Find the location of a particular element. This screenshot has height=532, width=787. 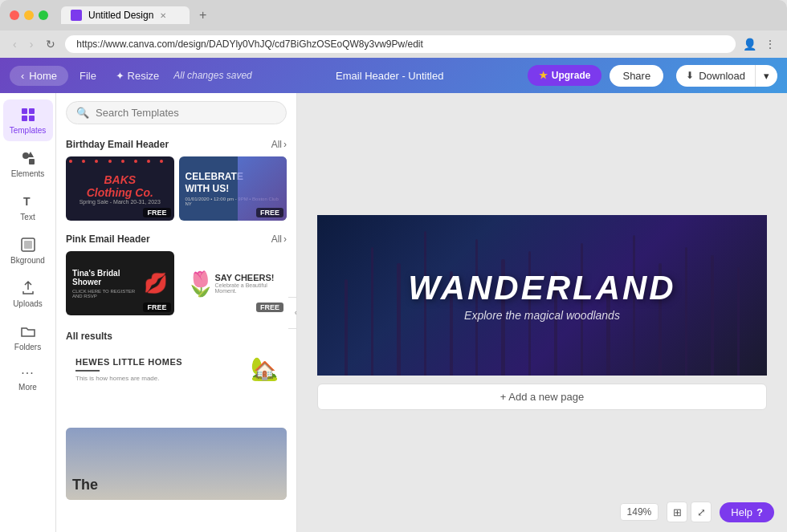

resize-button: ✦ Resize is located at coordinates (137, 75).